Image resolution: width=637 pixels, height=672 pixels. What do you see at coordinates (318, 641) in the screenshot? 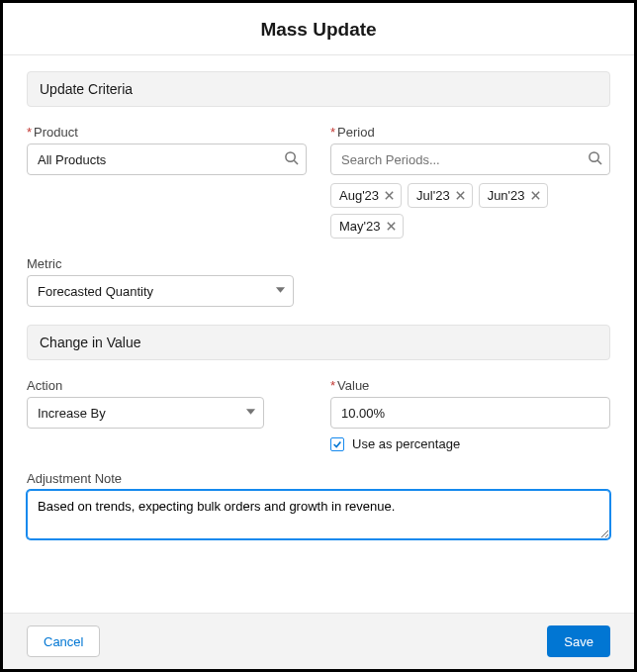
I see `dialog-footer: Cancel Save` at bounding box center [318, 641].